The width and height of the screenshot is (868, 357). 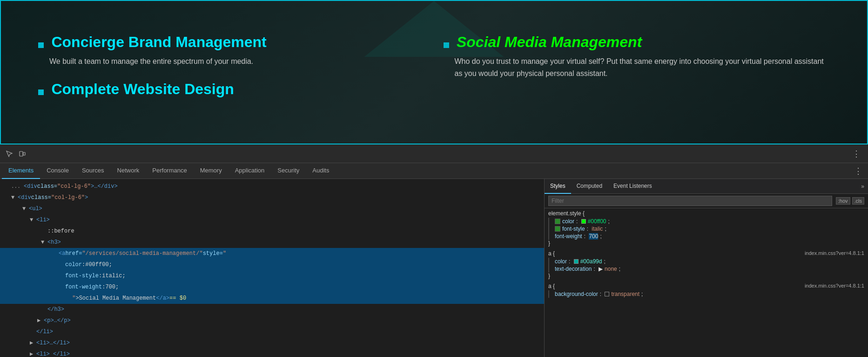 What do you see at coordinates (93, 171) in the screenshot?
I see `tab-sources: Sources` at bounding box center [93, 171].